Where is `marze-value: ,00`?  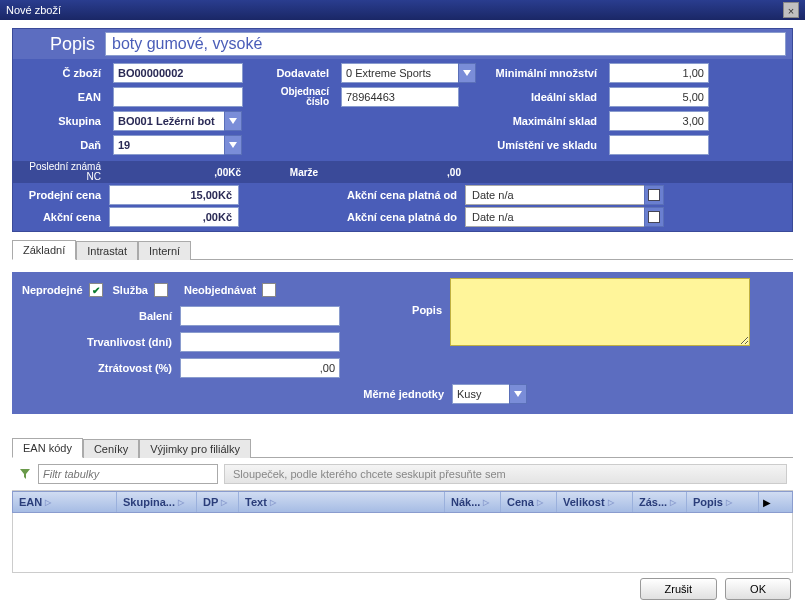
marze-value: ,00 is located at coordinates (414, 172).